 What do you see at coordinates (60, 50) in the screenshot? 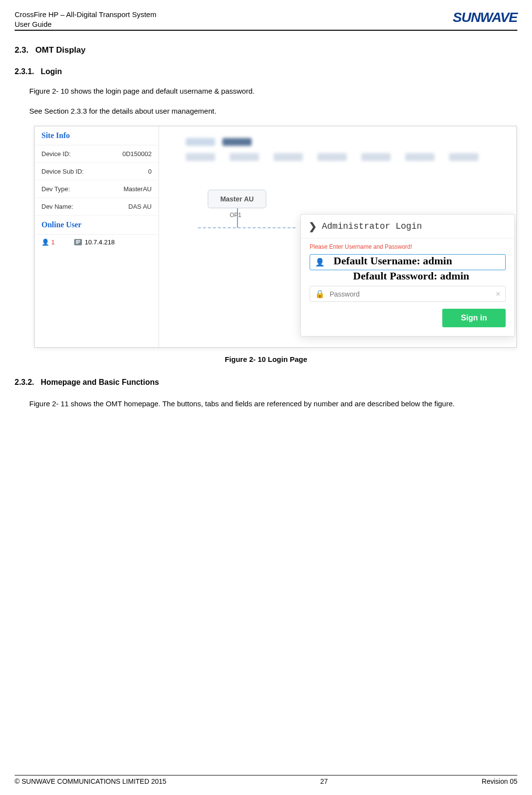
I see `section-title: OMT Display` at bounding box center [60, 50].